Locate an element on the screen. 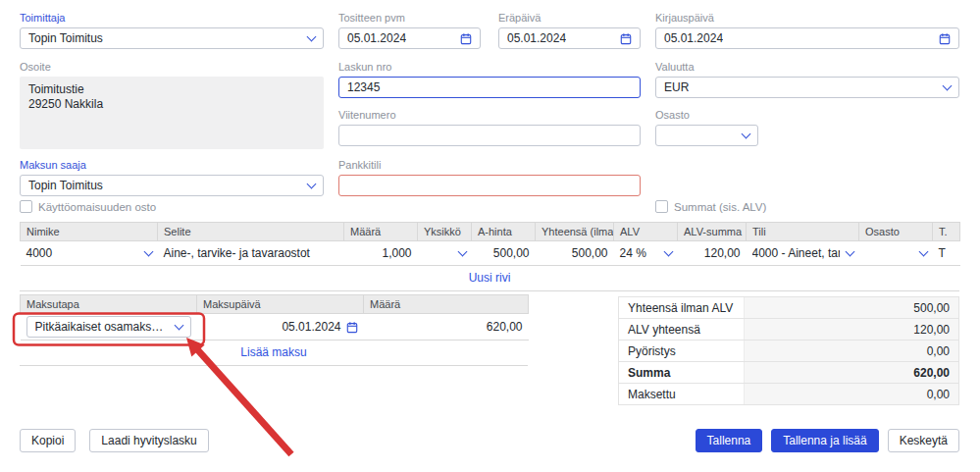 The height and width of the screenshot is (472, 980). posting-date-label: Kirjauspäivä is located at coordinates (807, 18).